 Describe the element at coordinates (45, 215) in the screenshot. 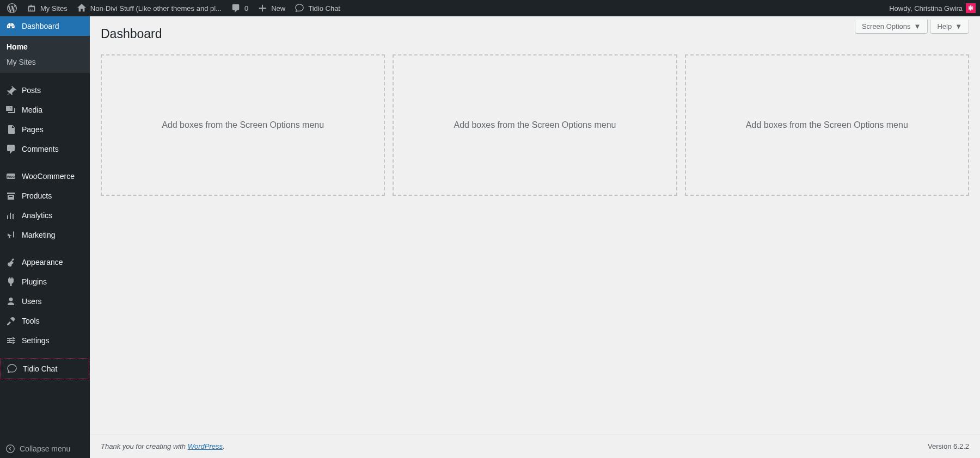

I see `sidebar-item-analytics: Analytics` at that location.